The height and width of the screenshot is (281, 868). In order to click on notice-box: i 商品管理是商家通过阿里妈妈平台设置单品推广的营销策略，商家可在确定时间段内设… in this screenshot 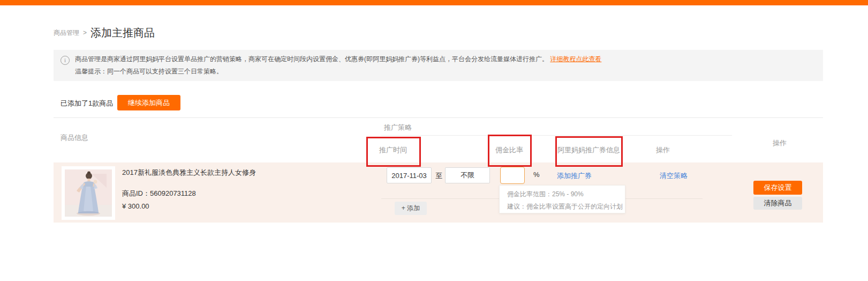, I will do `click(438, 65)`.